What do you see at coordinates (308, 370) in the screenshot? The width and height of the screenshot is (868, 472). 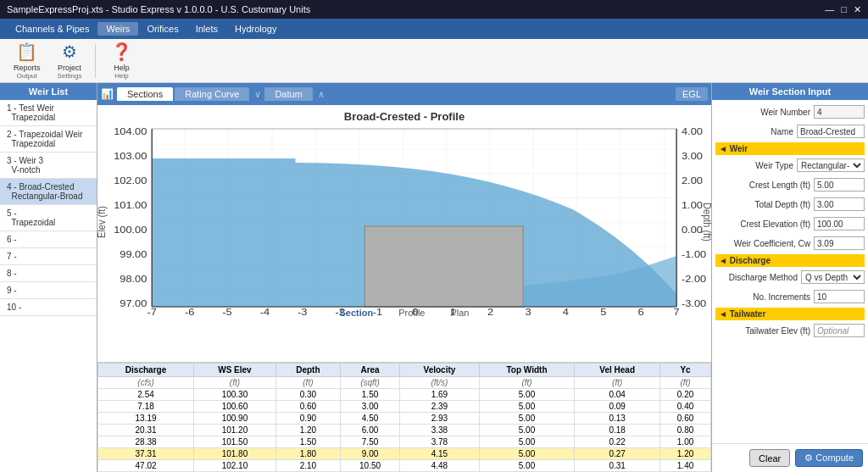 I see `col-header-depth: Depth` at bounding box center [308, 370].